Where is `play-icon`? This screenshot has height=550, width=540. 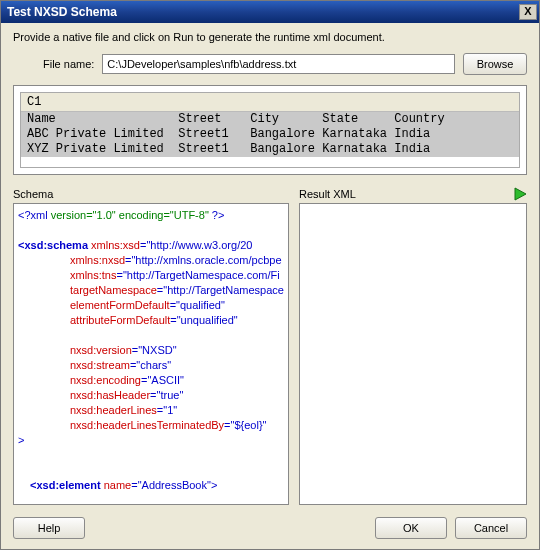 play-icon is located at coordinates (520, 194).